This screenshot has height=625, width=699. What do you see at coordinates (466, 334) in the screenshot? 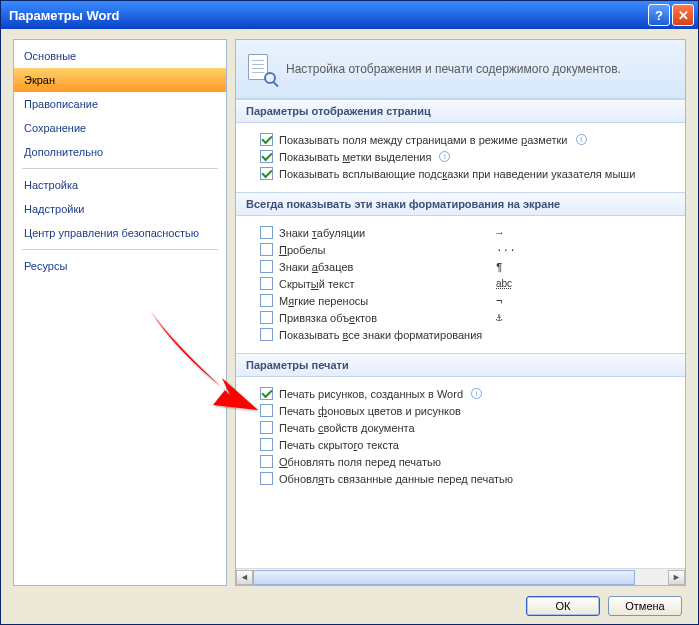
I see `option-row: Показывать все знаки форматирования` at bounding box center [466, 334].